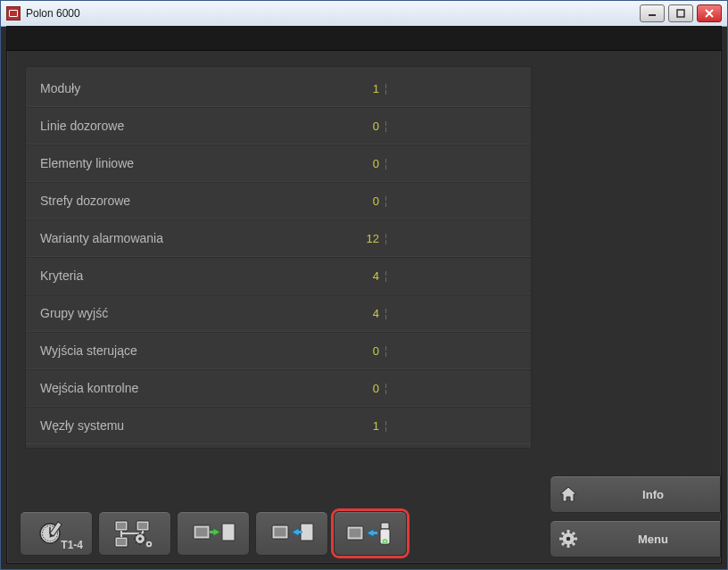  I want to click on maximize-icon, so click(681, 13).